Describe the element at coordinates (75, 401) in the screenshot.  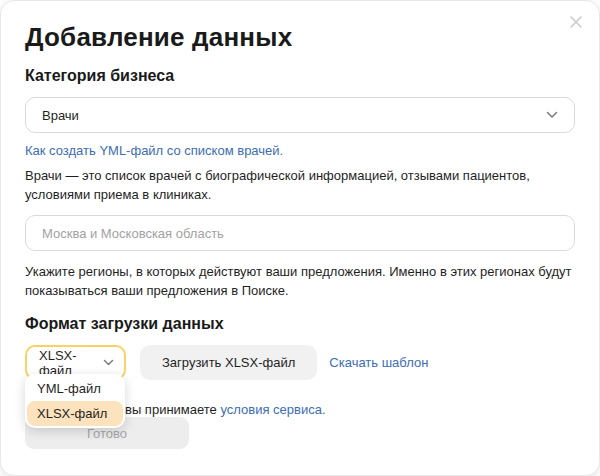
I see `format-dropdown-menu: YML-файл XLSX-файл` at that location.